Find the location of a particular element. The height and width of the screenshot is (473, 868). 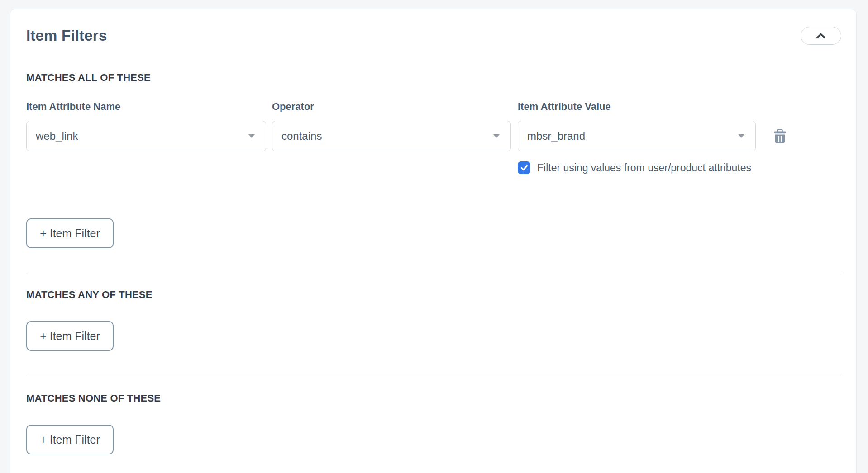

filter-values-checkbox-row: Filter using values from user/product at… is located at coordinates (637, 168).